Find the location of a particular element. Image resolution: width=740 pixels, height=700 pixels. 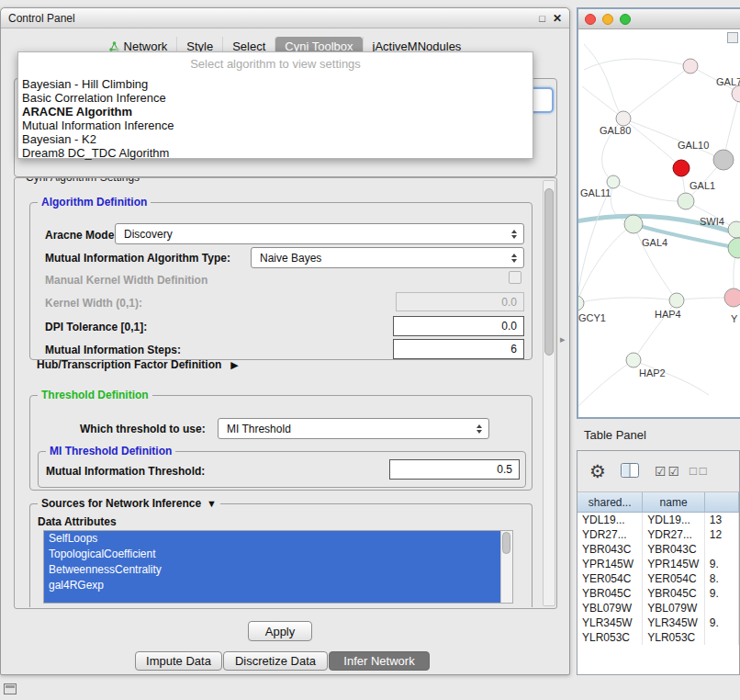

control-panel-titlebar: Control Panel □ ✕ is located at coordinates (285, 18).